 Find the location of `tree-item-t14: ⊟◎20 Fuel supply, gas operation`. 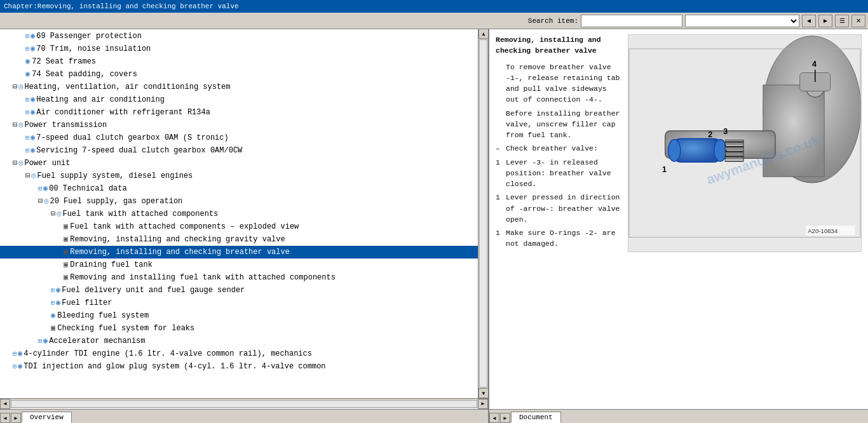

tree-item-t14: ⊟◎20 Fuel supply, gas operation is located at coordinates (239, 201).